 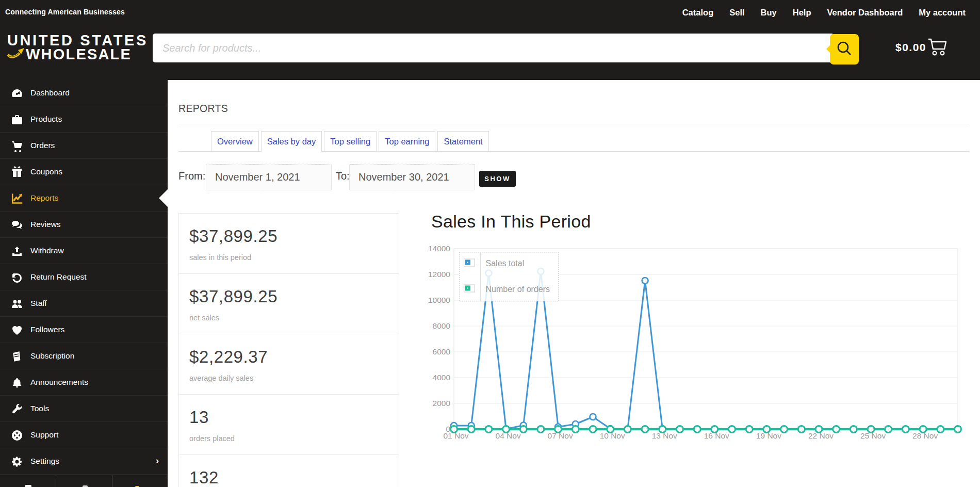 What do you see at coordinates (442, 326) in the screenshot?
I see `svg-text: 8000` at bounding box center [442, 326].